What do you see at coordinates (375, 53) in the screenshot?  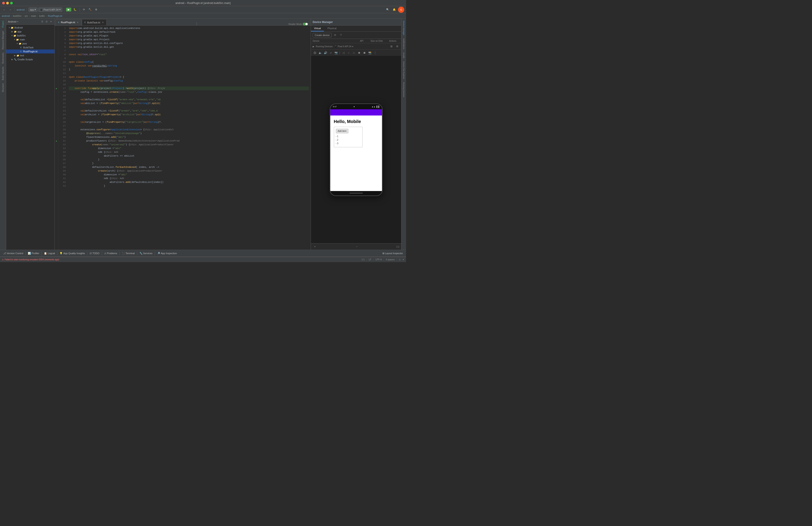 I see `more-controls-btn: ⋮` at bounding box center [375, 53].